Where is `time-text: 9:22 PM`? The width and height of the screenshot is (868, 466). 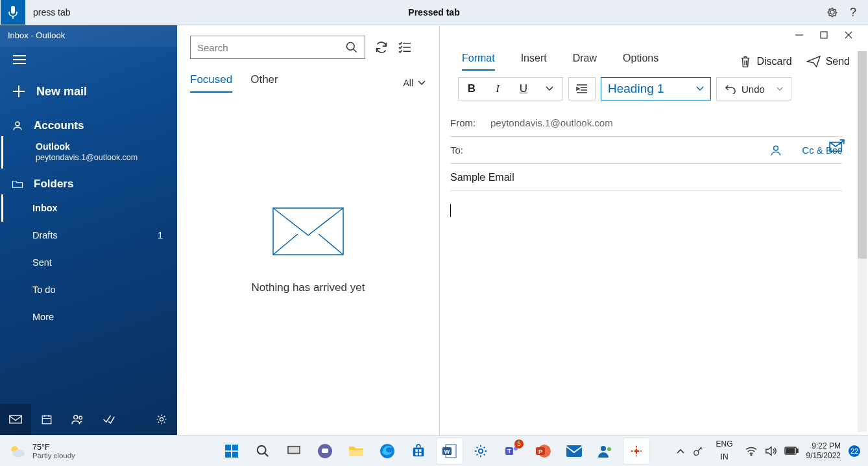
time-text: 9:22 PM is located at coordinates (824, 446).